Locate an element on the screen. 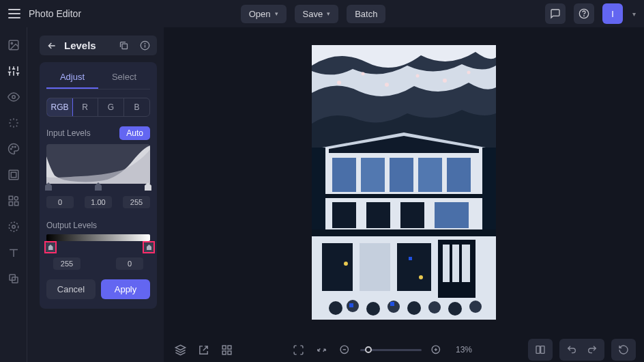  output-right-handle is located at coordinates (149, 247).